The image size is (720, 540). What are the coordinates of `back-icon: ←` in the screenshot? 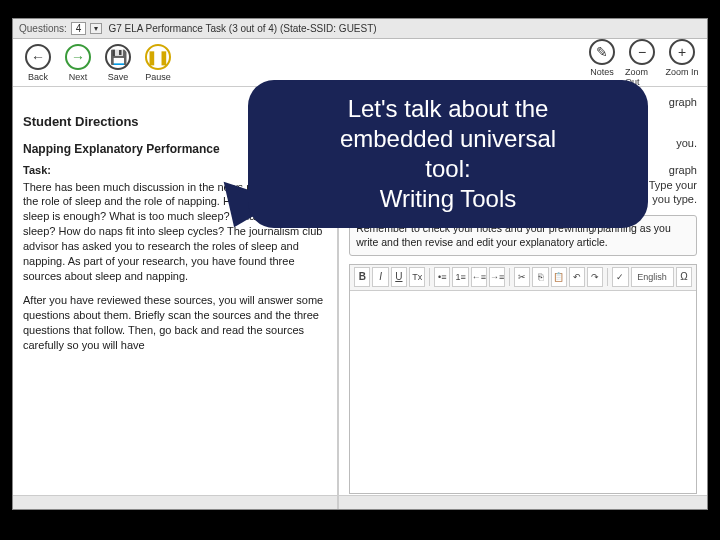 It's located at (38, 57).